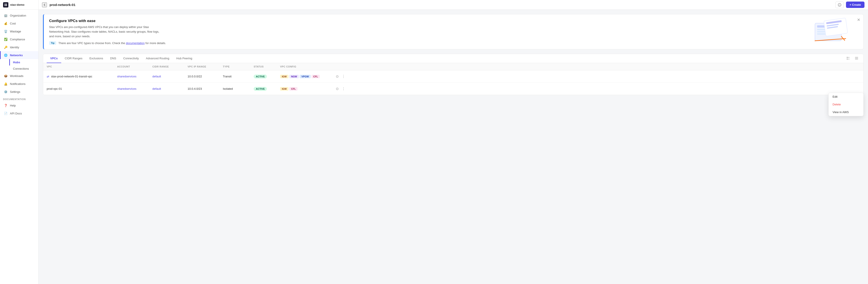  What do you see at coordinates (337, 89) in the screenshot?
I see `row-action-circle-2: ⊙` at bounding box center [337, 89].